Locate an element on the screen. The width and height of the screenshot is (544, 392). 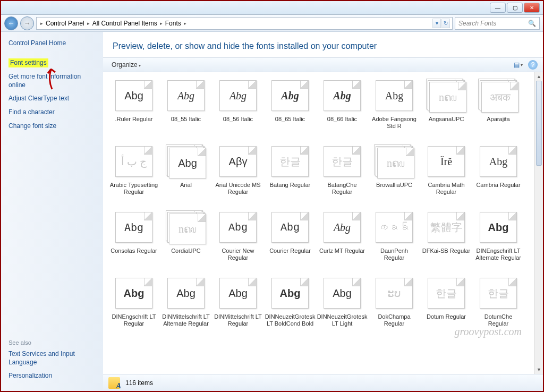
font-item: Abg08_65 Italic is located at coordinates (290, 109).